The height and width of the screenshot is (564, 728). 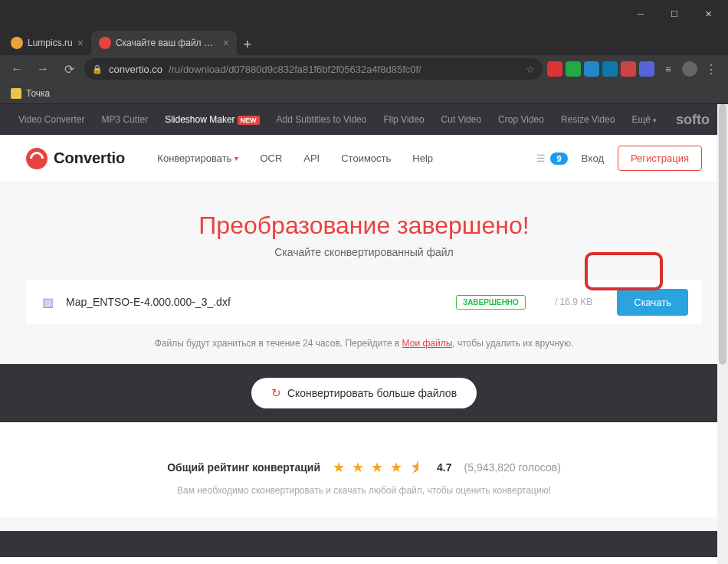 I want to click on reload-icon: ↻, so click(x=276, y=393).